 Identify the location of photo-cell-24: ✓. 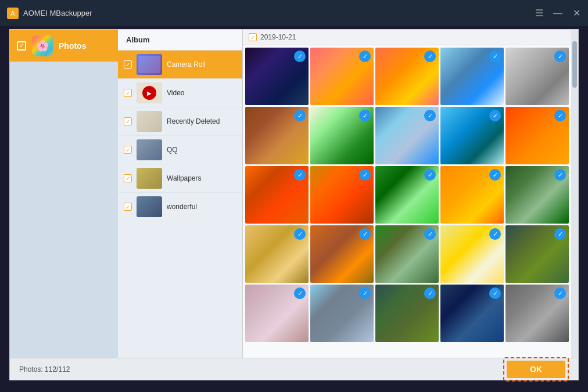
(472, 314).